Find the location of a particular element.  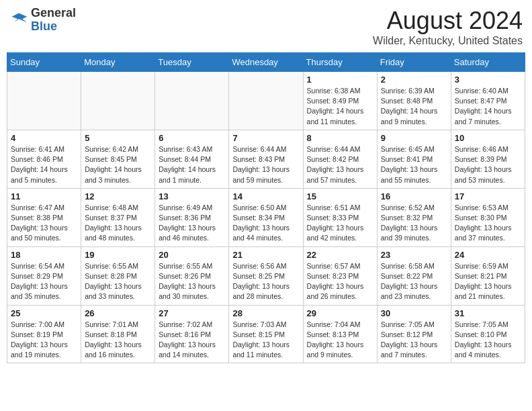

calendar-cell: 28Sunrise: 7:03 AM Sunset: 8:15 PM Dayli… is located at coordinates (266, 334).